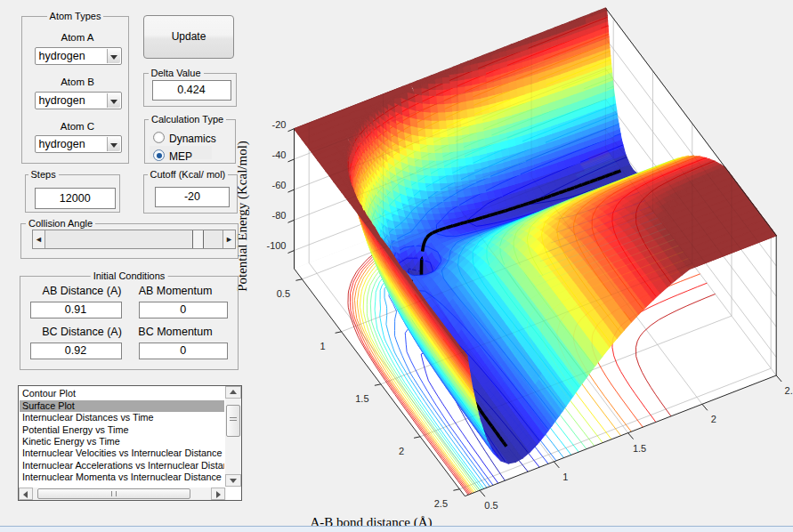 This screenshot has height=532, width=793. What do you see at coordinates (279, 185) in the screenshot?
I see `svg-text: -60` at bounding box center [279, 185].